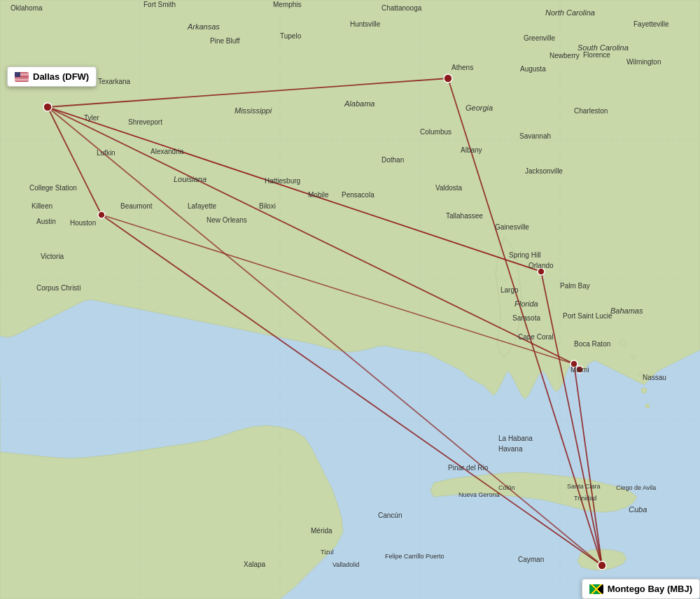  I want to click on svg-text: Tizul, so click(328, 552).